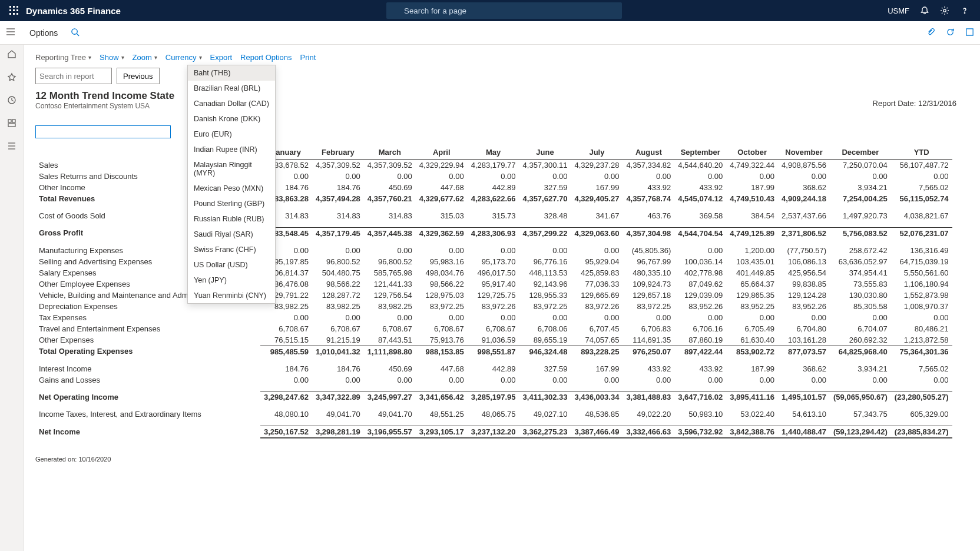 Image resolution: width=980 pixels, height=551 pixels. Describe the element at coordinates (231, 250) in the screenshot. I see `currency-option: Swiss Franc (CHF)` at that location.